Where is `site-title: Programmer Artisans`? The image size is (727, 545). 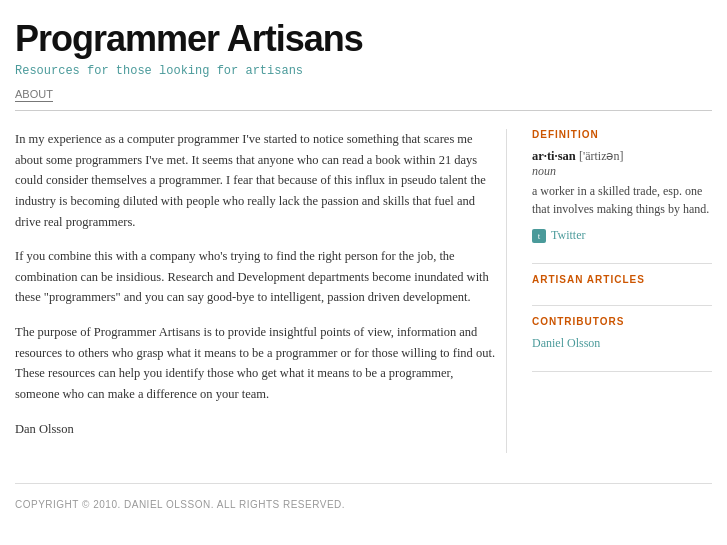 site-title: Programmer Artisans is located at coordinates (364, 39).